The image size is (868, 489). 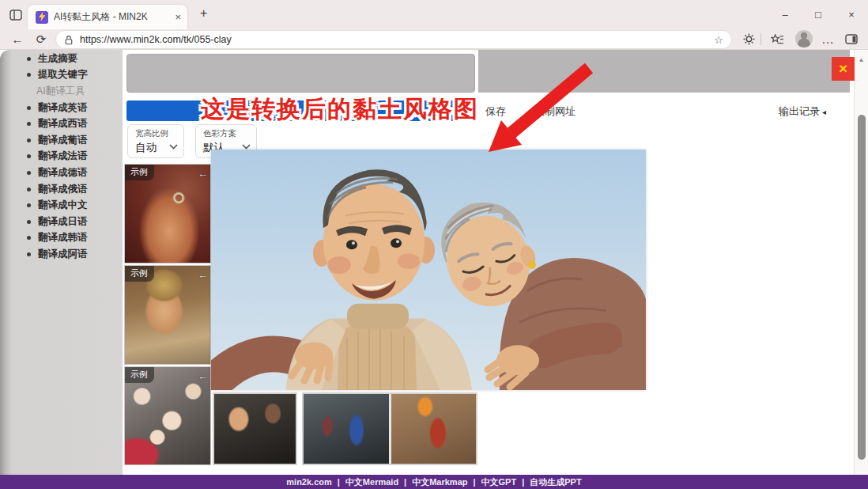 I want to click on sidebar-item-label: 翻译成阿语, so click(x=63, y=255).